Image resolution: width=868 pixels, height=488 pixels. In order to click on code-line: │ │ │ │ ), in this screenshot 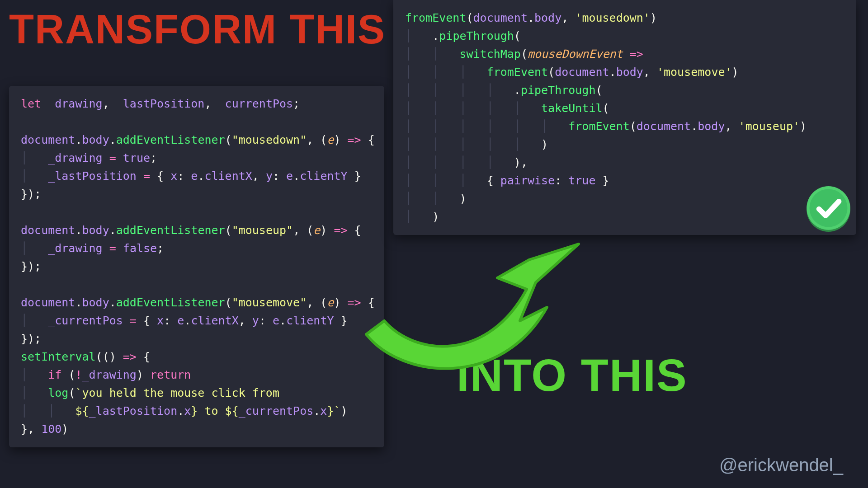, I will do `click(625, 163)`.